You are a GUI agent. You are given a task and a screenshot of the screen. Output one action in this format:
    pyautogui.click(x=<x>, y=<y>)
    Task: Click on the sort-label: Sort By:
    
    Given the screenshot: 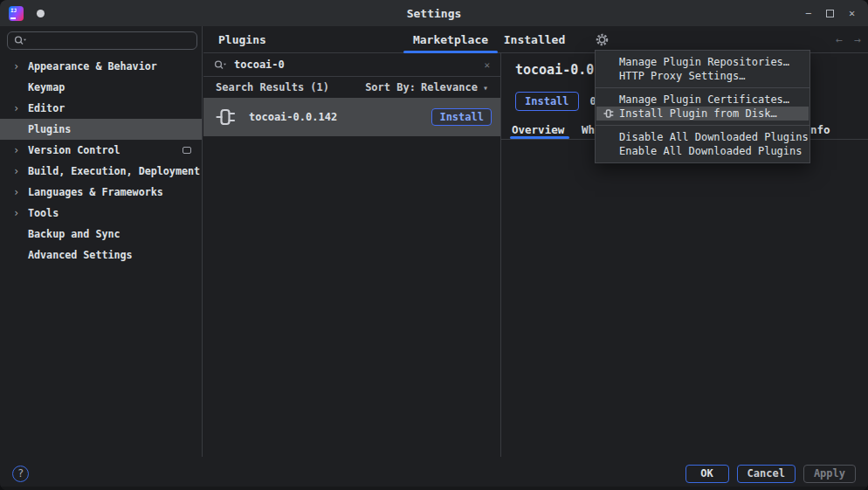 What is the action you would take?
    pyautogui.click(x=390, y=87)
    